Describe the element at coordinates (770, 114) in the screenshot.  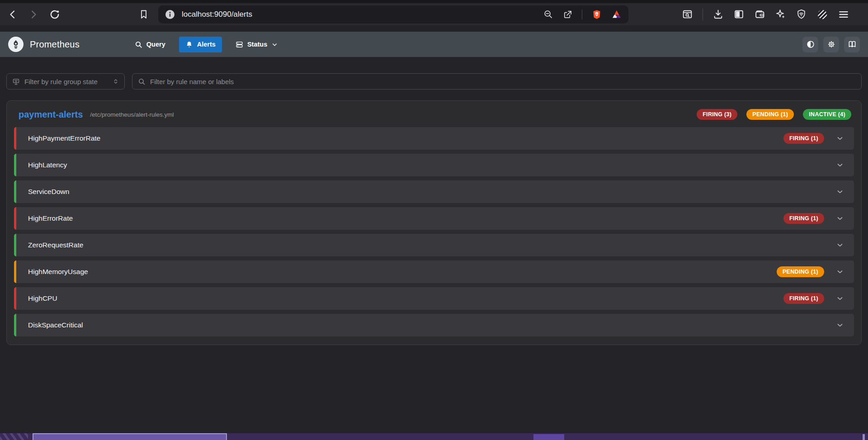
I see `status-badge: PENDING (1)` at that location.